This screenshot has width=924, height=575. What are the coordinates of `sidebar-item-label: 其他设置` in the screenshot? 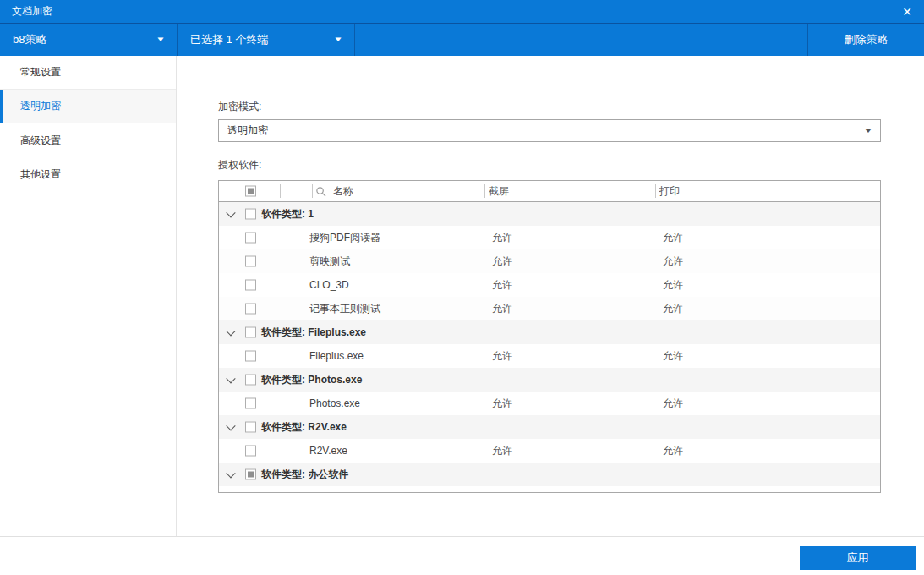 It's located at (41, 174).